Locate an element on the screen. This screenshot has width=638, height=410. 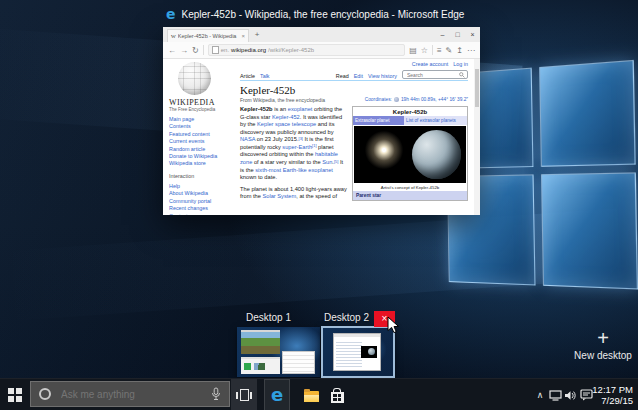
wiki-link: NASA is located at coordinates (248, 139).